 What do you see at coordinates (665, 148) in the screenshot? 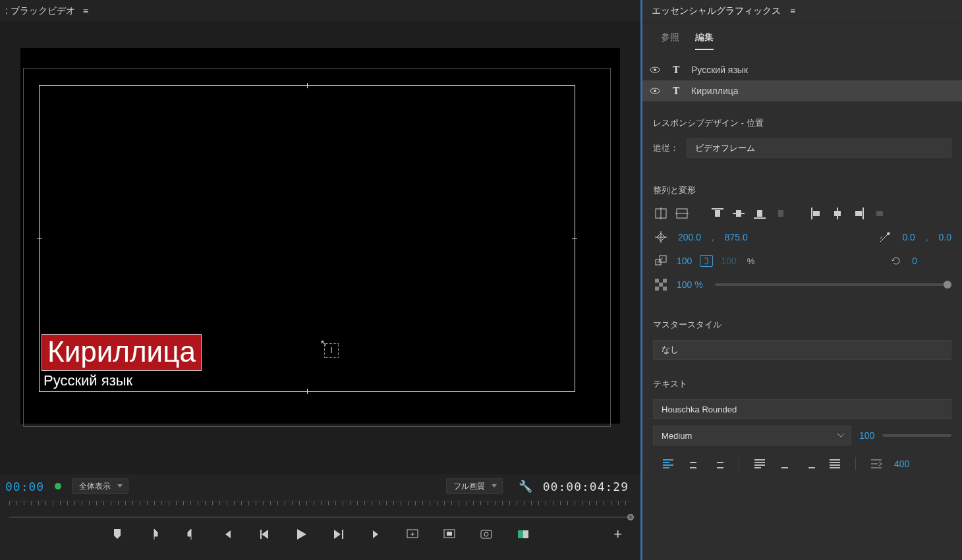
I see `follow-label: 追従：` at bounding box center [665, 148].